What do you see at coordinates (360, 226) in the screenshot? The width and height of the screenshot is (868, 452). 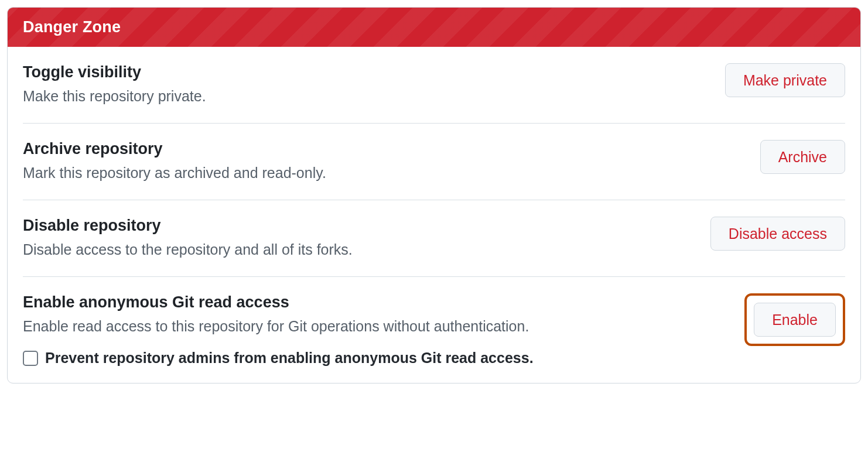 I see `item-title: Disable repository` at bounding box center [360, 226].